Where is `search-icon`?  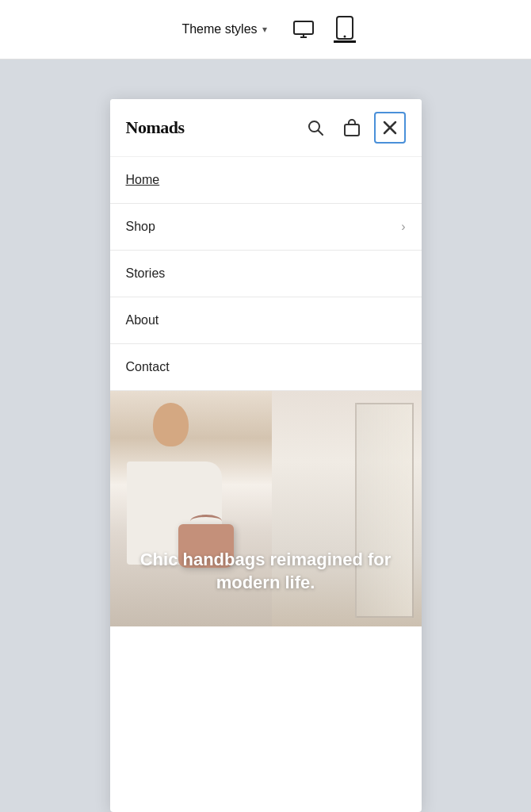
search-icon is located at coordinates (315, 128).